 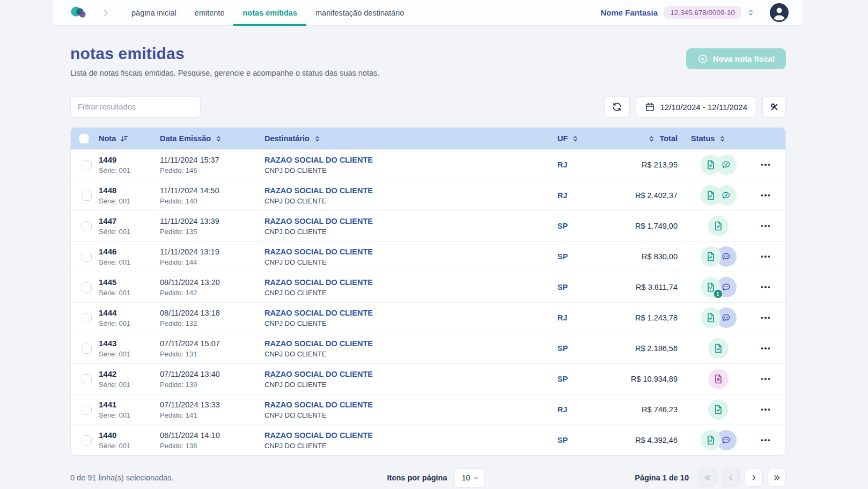 I want to click on advanced-filters-button, so click(x=774, y=107).